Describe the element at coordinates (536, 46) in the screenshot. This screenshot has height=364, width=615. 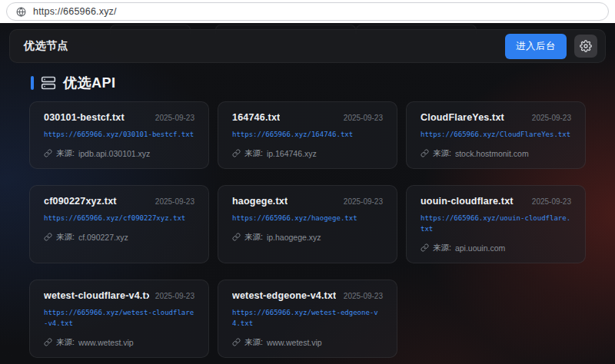
I see `admin-panel-button: 进入后台` at that location.